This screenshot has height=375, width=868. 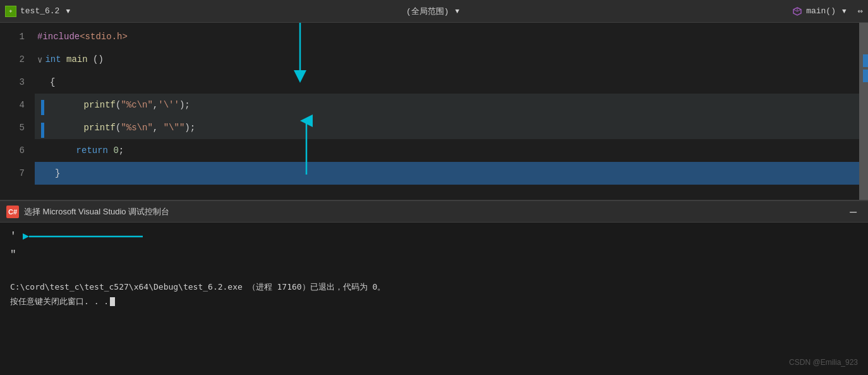 I want to click on console-output-1: ', so click(x=434, y=237).